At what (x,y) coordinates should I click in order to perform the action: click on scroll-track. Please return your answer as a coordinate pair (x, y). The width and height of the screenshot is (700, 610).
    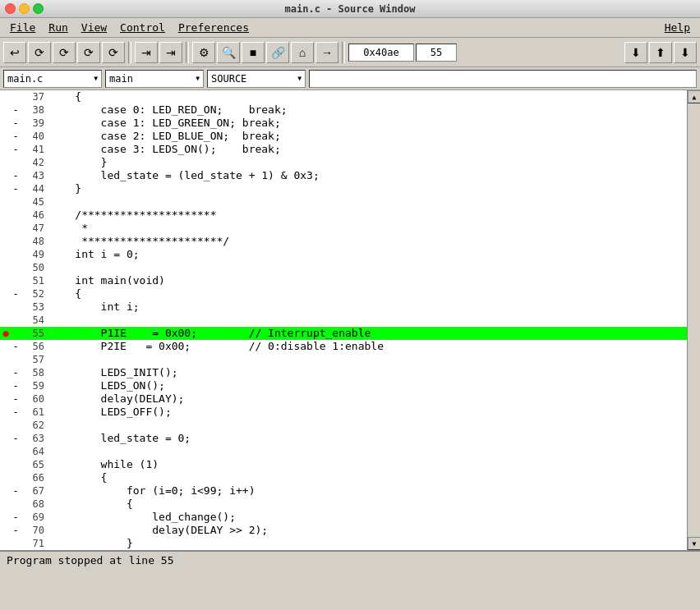
    Looking at the image, I should click on (693, 320).